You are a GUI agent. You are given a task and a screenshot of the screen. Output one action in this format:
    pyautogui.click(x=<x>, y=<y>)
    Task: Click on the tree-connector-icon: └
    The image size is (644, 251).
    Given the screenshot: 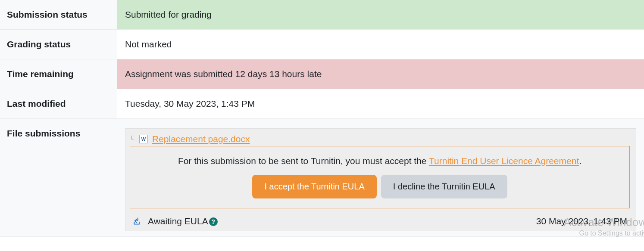 What is the action you would take?
    pyautogui.click(x=132, y=139)
    